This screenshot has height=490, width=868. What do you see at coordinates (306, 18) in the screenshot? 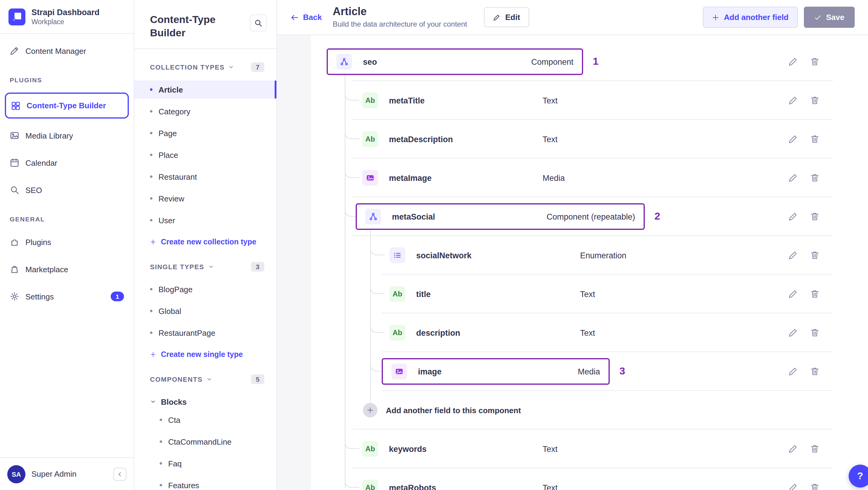
I see `back-link: Back` at bounding box center [306, 18].